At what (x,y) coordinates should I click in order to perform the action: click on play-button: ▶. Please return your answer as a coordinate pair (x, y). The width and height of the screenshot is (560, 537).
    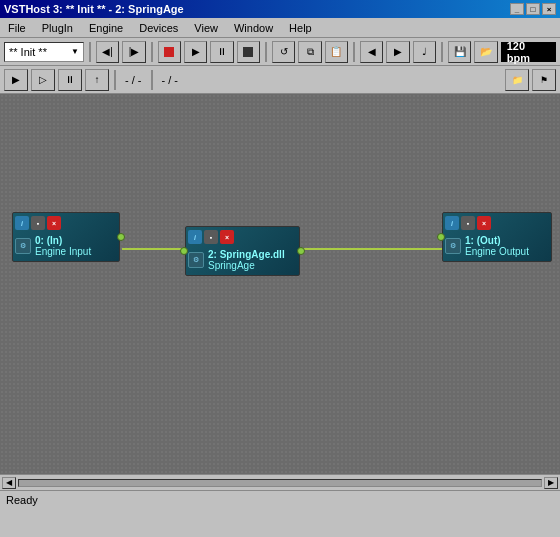
    Looking at the image, I should click on (196, 52).